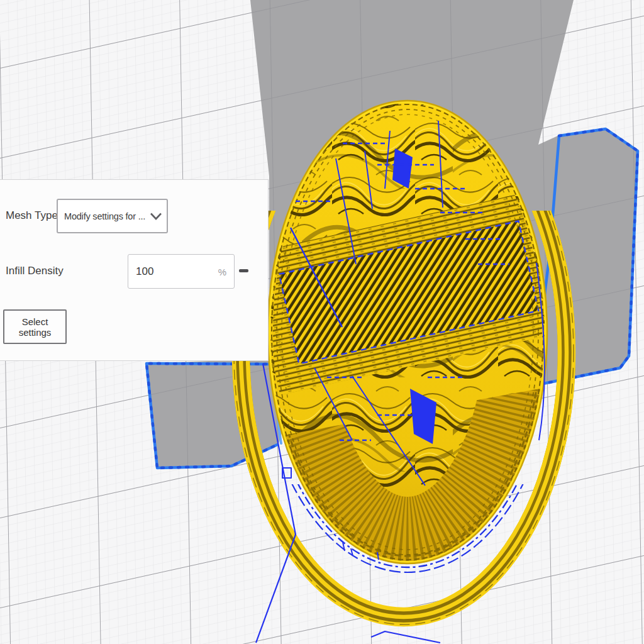 The width and height of the screenshot is (644, 644). Describe the element at coordinates (181, 272) in the screenshot. I see `infill-density-field-wrap: %` at that location.